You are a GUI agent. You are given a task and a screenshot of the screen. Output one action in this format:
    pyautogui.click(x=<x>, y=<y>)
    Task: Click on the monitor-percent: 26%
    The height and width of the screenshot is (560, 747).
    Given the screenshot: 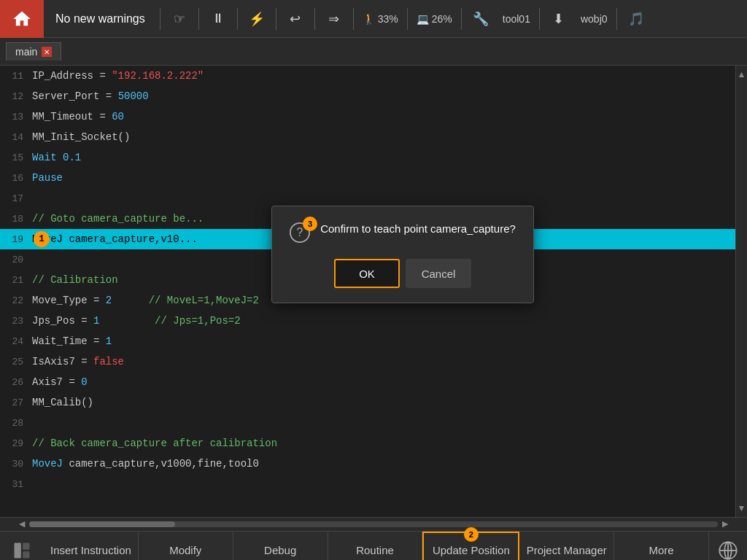 What is the action you would take?
    pyautogui.click(x=442, y=19)
    